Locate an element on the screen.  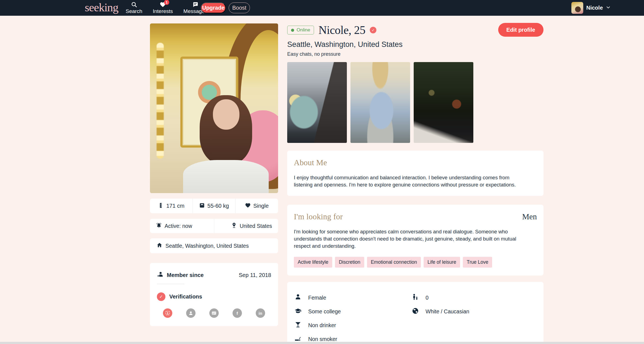
photo-person-sweater is located at coordinates (226, 177).